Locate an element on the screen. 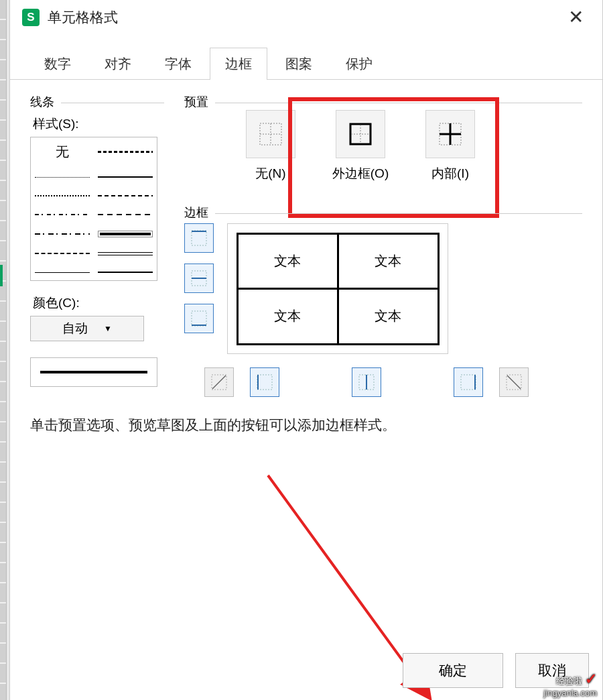  preset-group: 预置 is located at coordinates (383, 103).